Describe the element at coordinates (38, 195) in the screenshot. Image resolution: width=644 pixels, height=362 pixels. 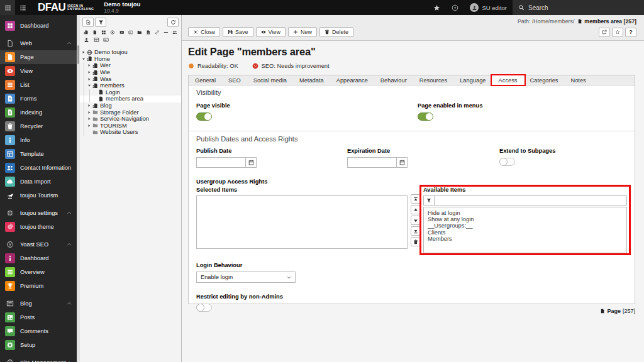
I see `sidebar-item-toujou-tourism: toujou Tourism` at that location.